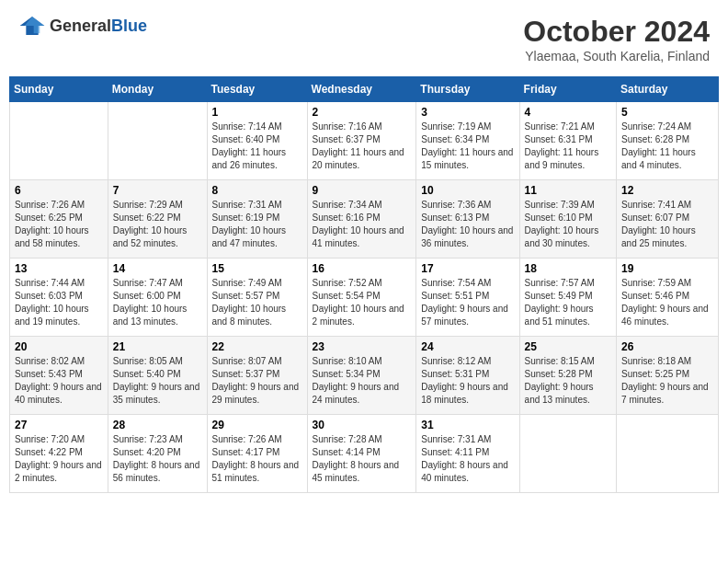 The image size is (728, 563). I want to click on month-title: October 2024, so click(616, 31).